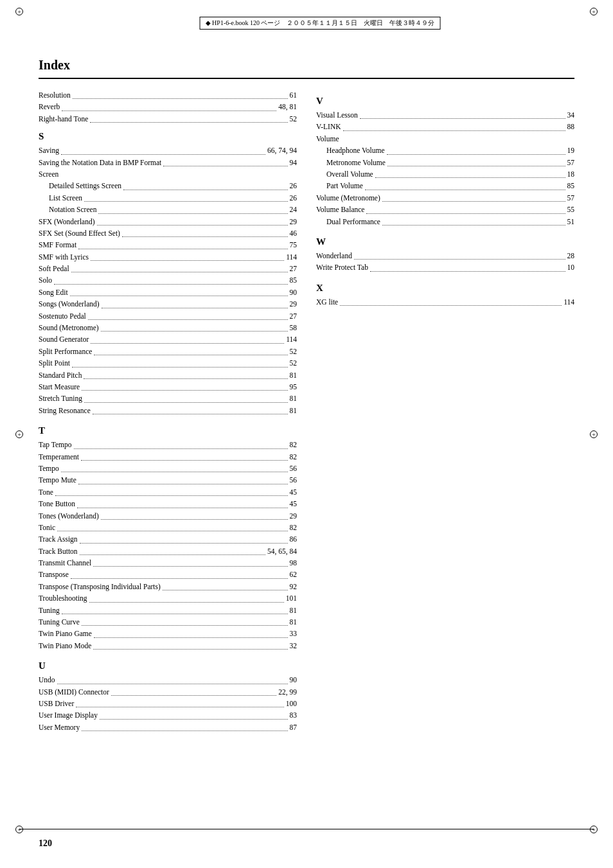 Image resolution: width=613 pixels, height=868 pixels. What do you see at coordinates (294, 304) in the screenshot?
I see `entry-page: 29` at bounding box center [294, 304].